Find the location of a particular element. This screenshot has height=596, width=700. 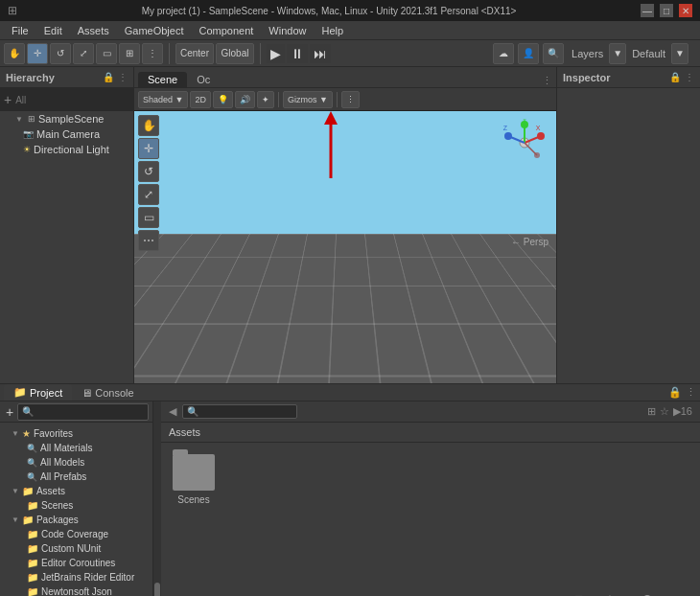

scene-gizmos-button: Gizmos ▼ is located at coordinates (308, 100).